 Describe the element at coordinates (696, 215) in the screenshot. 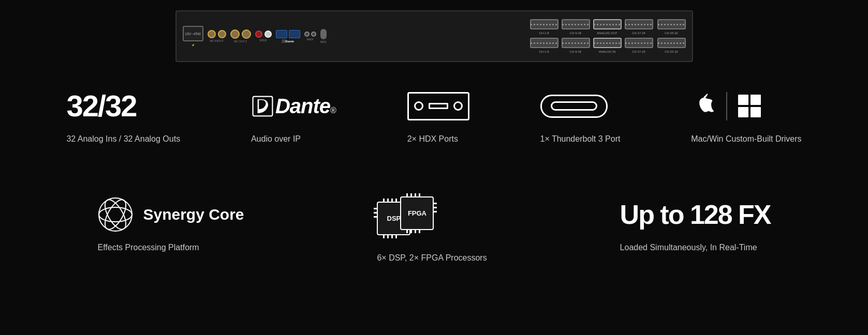

I see `fx-headline: Up to 128 FX` at that location.